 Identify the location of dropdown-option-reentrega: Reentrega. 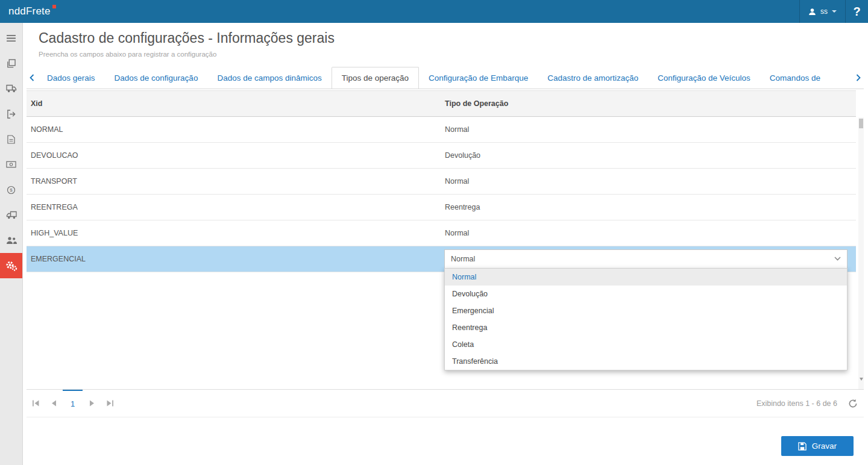
(646, 328).